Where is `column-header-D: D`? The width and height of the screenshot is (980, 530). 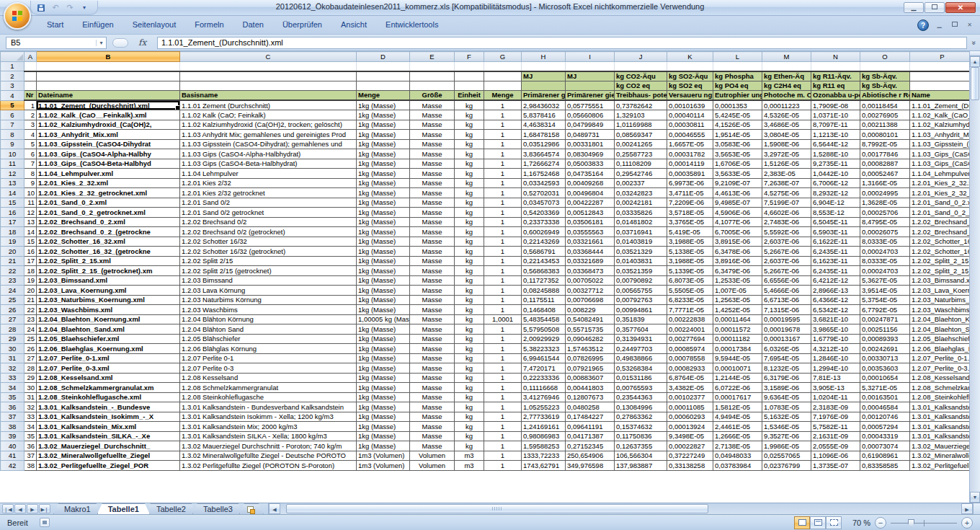 column-header-D: D is located at coordinates (383, 57).